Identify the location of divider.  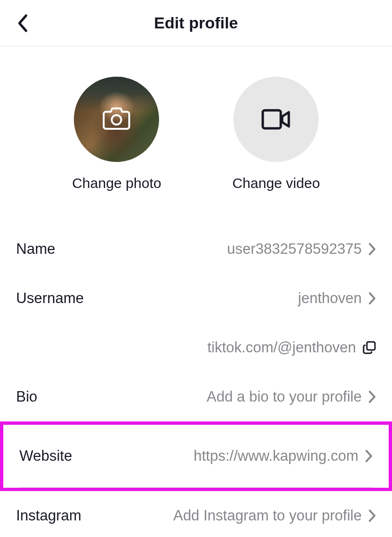
(196, 488).